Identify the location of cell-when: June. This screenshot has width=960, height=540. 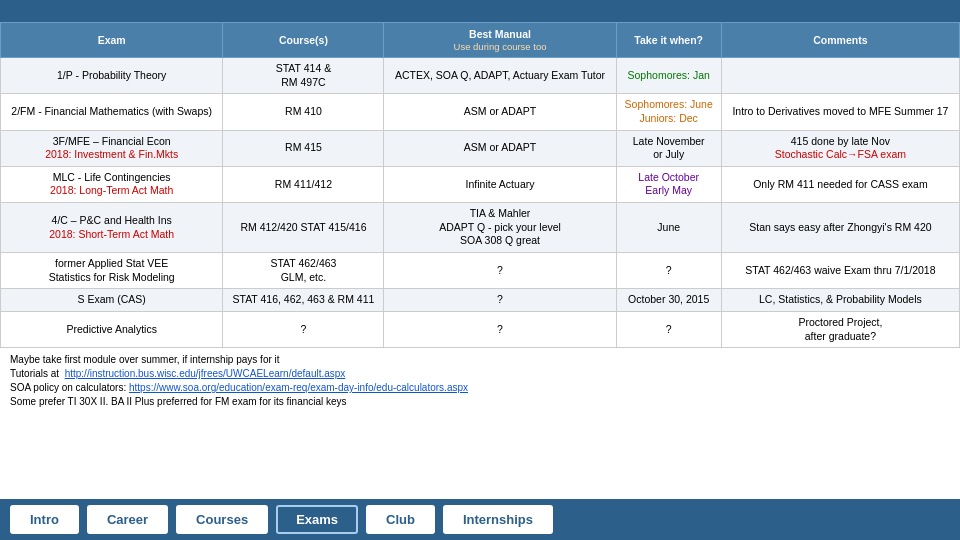
(668, 228).